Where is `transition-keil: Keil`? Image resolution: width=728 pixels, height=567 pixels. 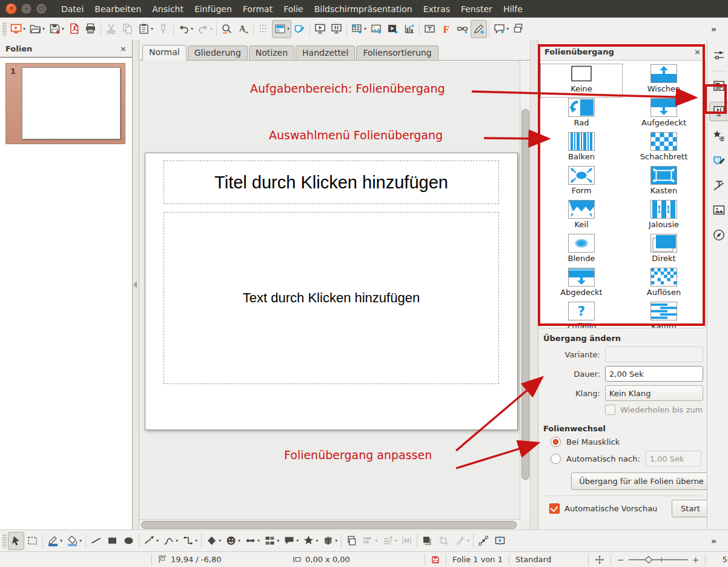 transition-keil: Keil is located at coordinates (581, 216).